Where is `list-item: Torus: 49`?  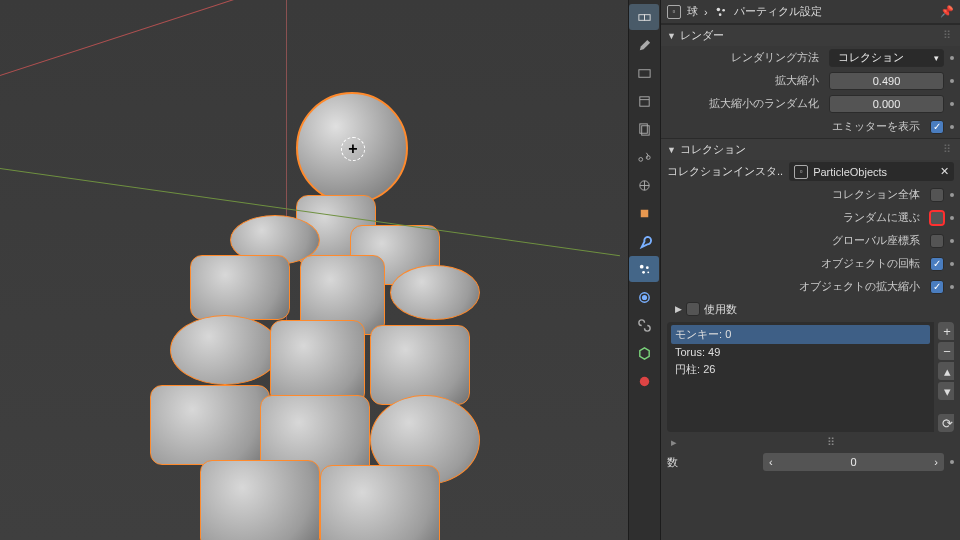 list-item: Torus: 49 is located at coordinates (800, 352).